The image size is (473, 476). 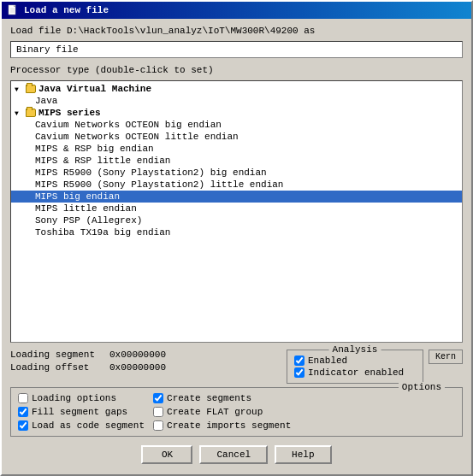 What do you see at coordinates (236, 50) in the screenshot?
I see `file-type-input` at bounding box center [236, 50].